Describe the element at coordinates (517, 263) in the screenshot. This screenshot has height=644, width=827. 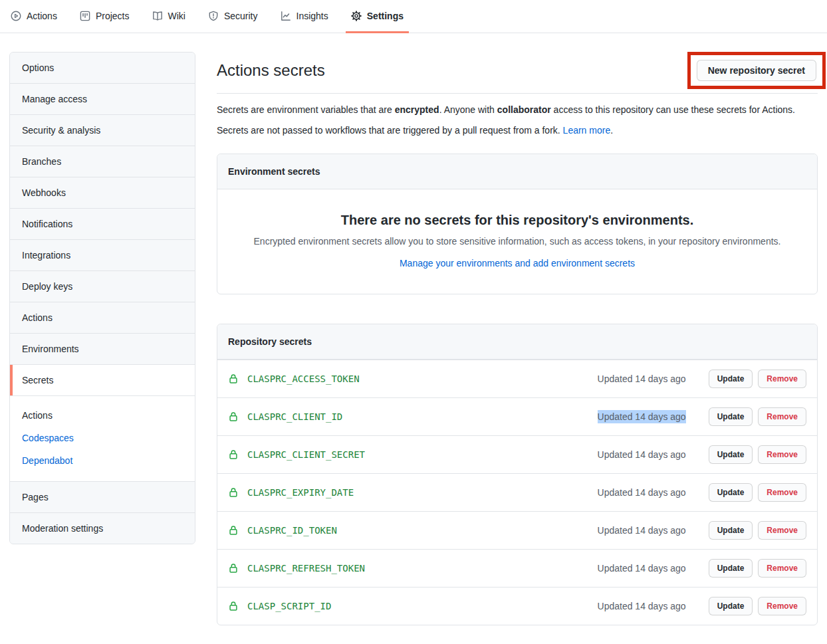
I see `manage-environments-link: Manage your environments and add environ…` at that location.